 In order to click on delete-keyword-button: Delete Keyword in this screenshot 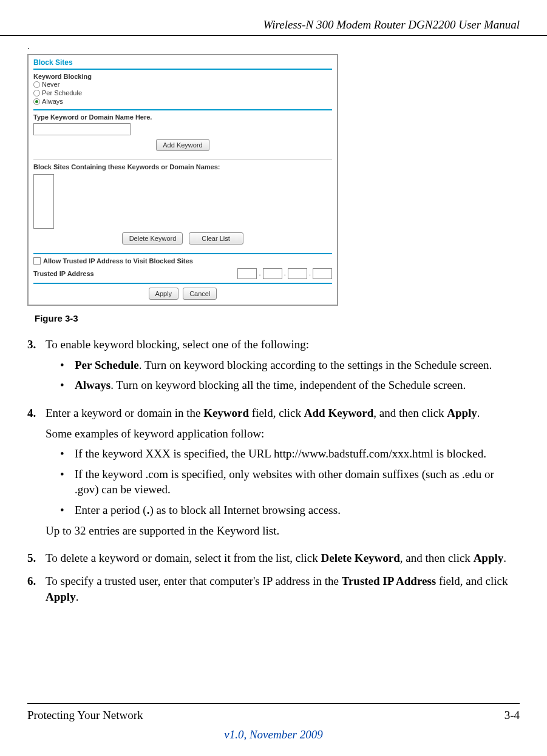, I will do `click(152, 238)`.